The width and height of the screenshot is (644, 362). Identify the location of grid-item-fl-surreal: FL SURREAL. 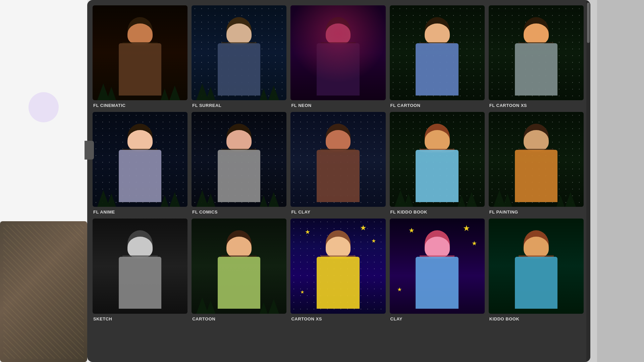
(239, 57).